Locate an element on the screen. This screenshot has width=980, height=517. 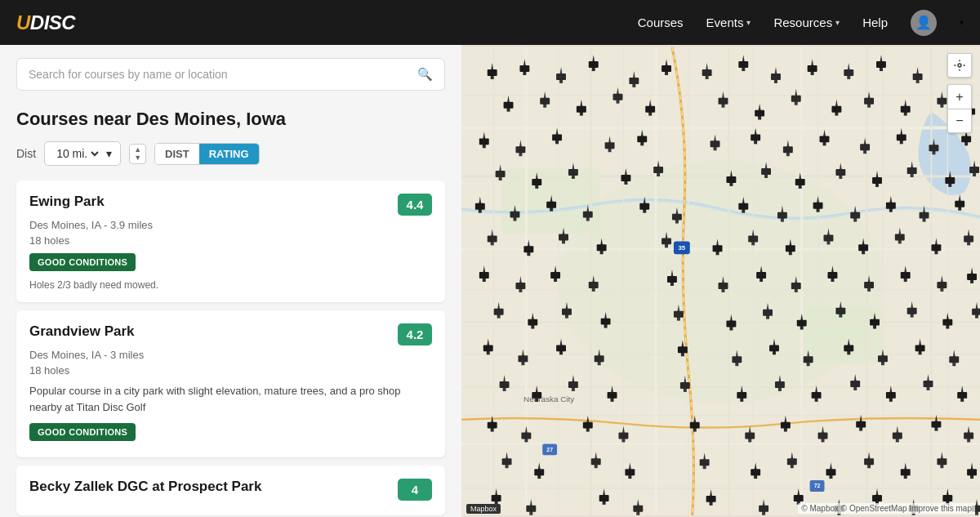
filter-row: Dist 10 mi. ▾ ▲ ▼ DIST RATING is located at coordinates (230, 154).